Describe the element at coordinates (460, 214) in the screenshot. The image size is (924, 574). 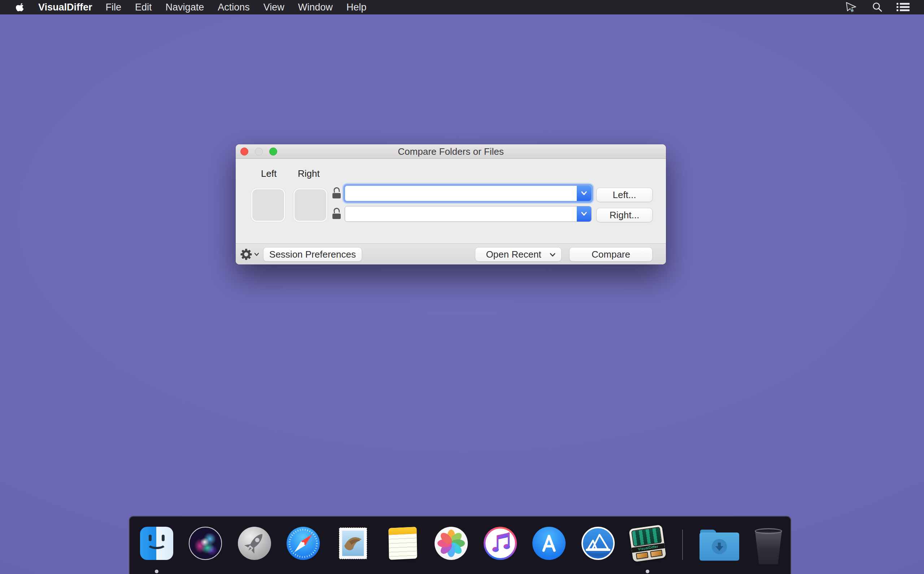
I see `right-path-input` at that location.